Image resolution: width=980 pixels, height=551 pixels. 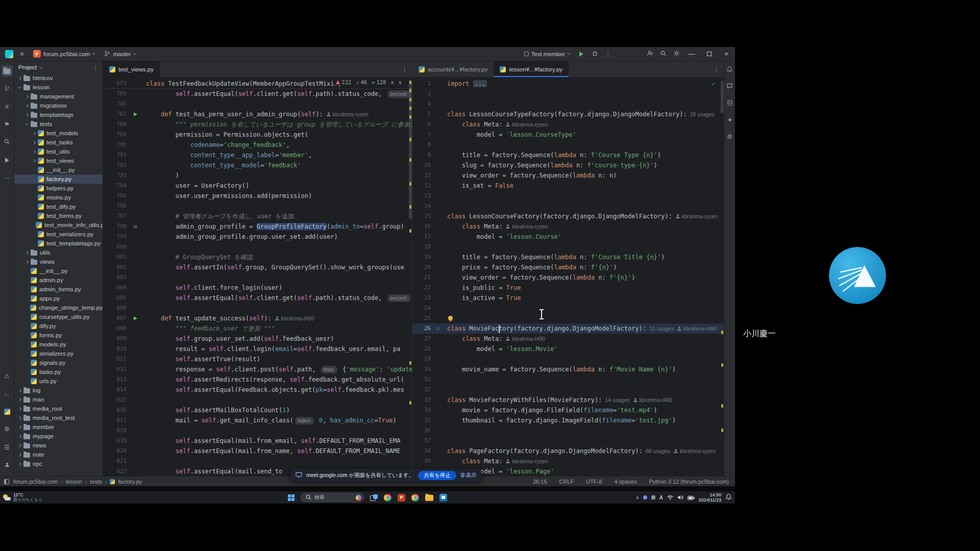 I want to click on settings-button, so click(x=676, y=54).